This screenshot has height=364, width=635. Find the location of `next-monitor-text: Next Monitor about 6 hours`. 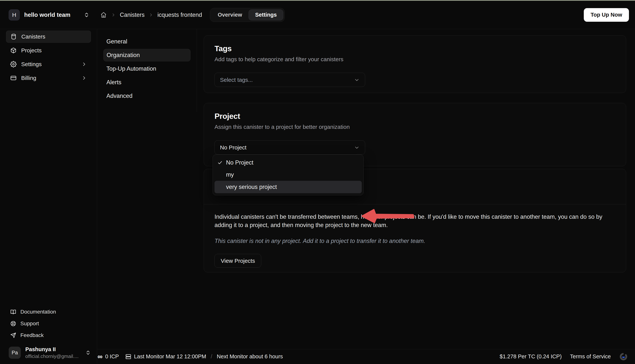

next-monitor-text: Next Monitor about 6 hours is located at coordinates (250, 356).